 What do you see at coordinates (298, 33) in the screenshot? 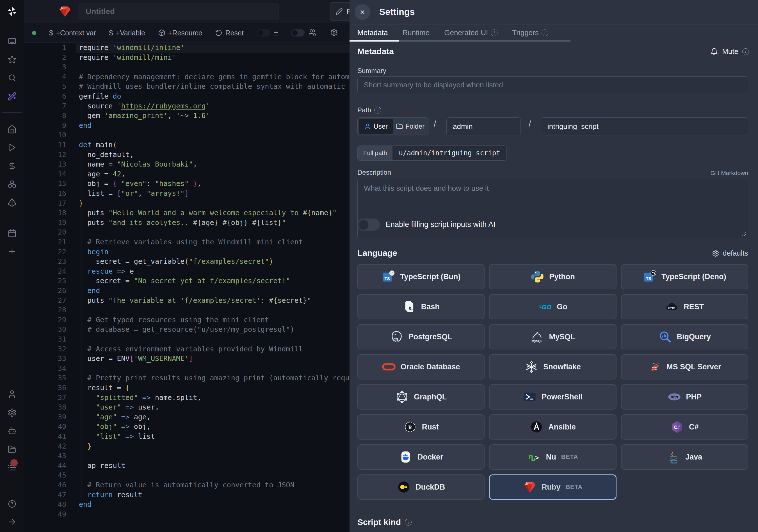
I see `multiplayer-toggle` at bounding box center [298, 33].